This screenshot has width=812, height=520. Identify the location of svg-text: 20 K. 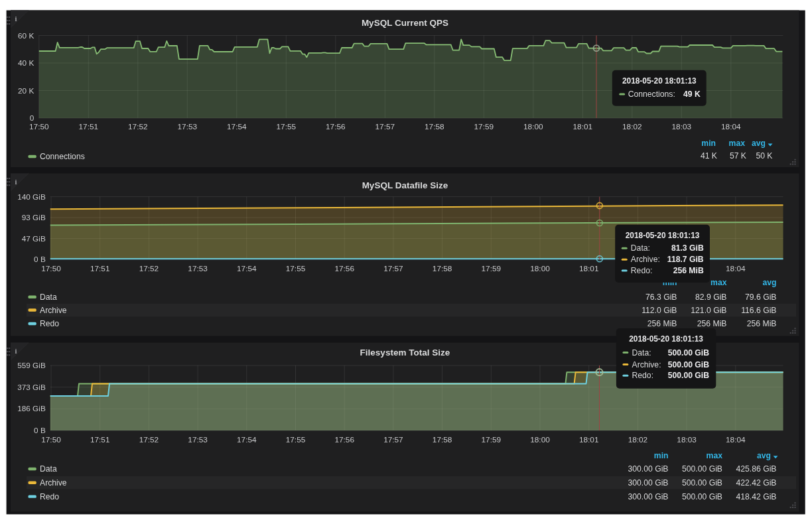
(26, 91).